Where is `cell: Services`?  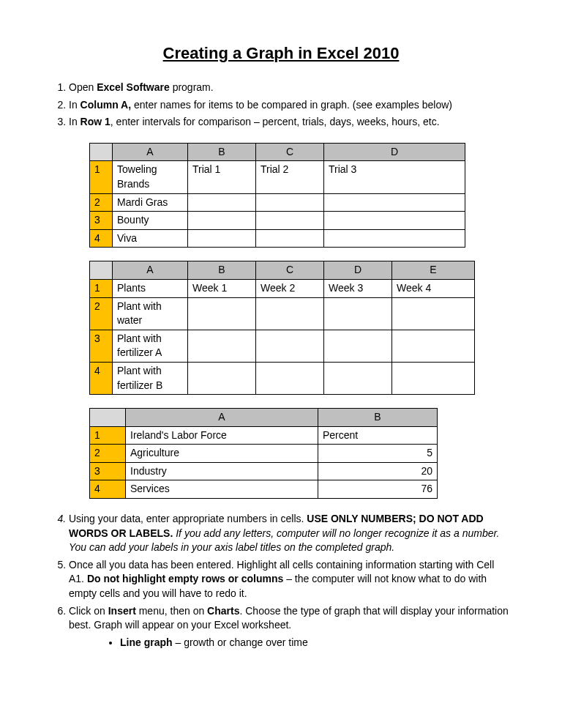
cell: Services is located at coordinates (222, 489).